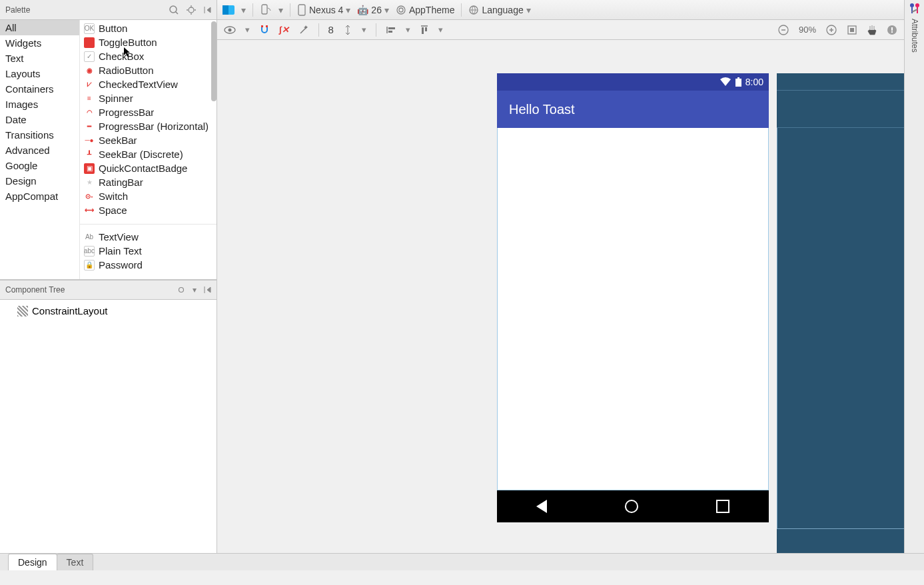  Describe the element at coordinates (424, 30) in the screenshot. I see `valign-icon` at that location.